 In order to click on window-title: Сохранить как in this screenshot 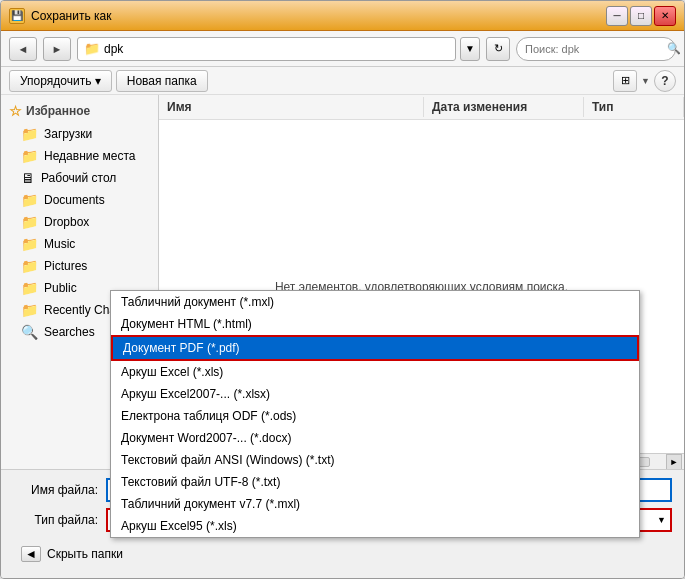, I will do `click(71, 16)`.